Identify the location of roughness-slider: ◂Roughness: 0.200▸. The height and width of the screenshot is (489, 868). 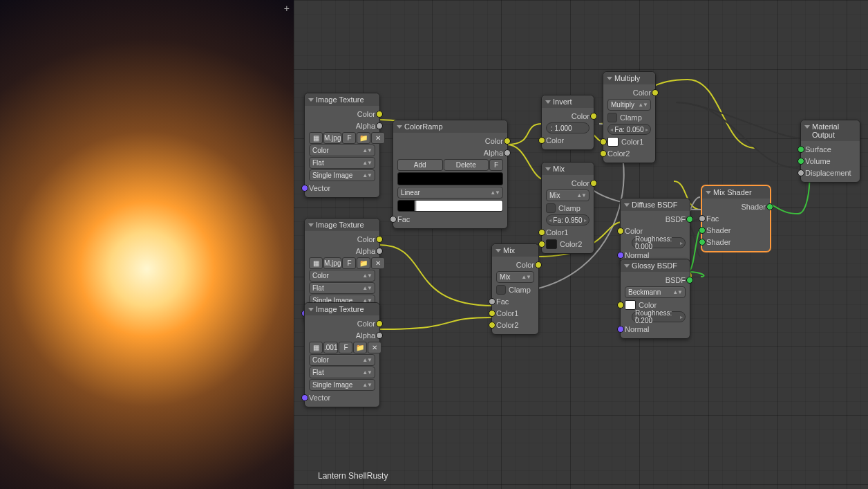
(659, 317).